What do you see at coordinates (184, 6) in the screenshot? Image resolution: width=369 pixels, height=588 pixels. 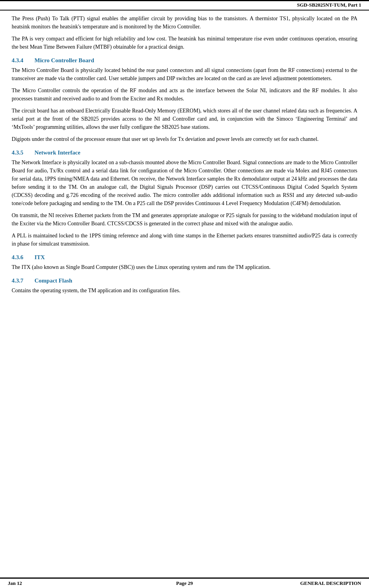 I see `header-bar: SGD-SB2025NT-TUM, Part 1` at bounding box center [184, 6].